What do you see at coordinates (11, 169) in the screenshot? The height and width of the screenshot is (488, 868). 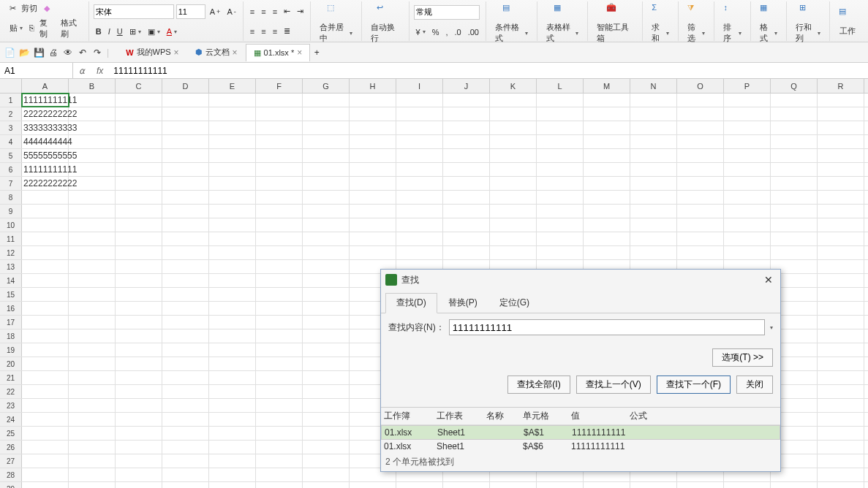 I see `row-header: 6` at bounding box center [11, 169].